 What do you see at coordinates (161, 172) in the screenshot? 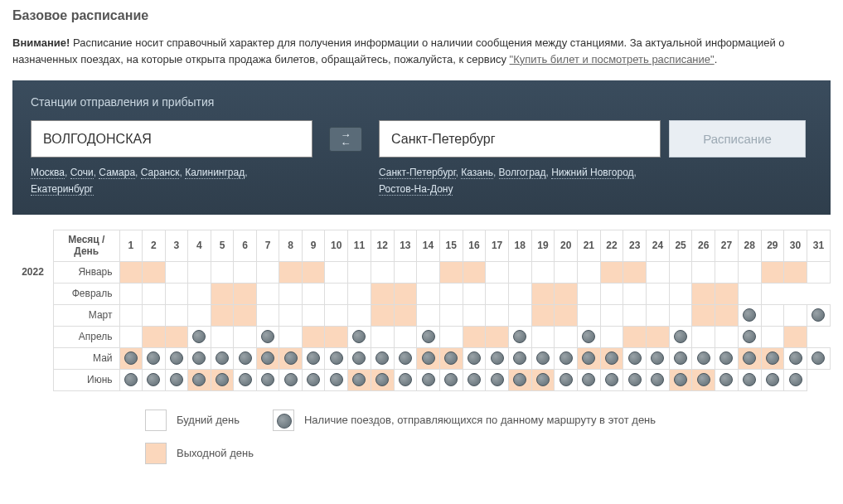
I see `quick-link: Саранск` at bounding box center [161, 172].